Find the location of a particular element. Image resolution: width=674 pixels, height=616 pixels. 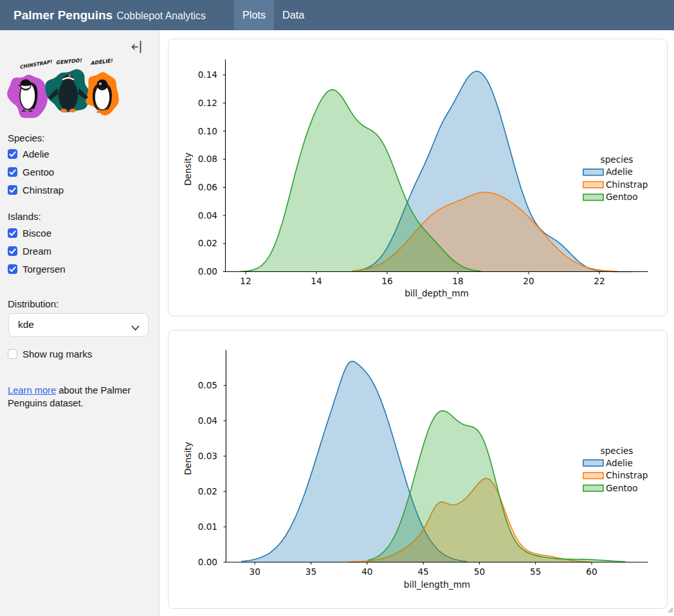

species-group-label: Species: is located at coordinates (26, 138).